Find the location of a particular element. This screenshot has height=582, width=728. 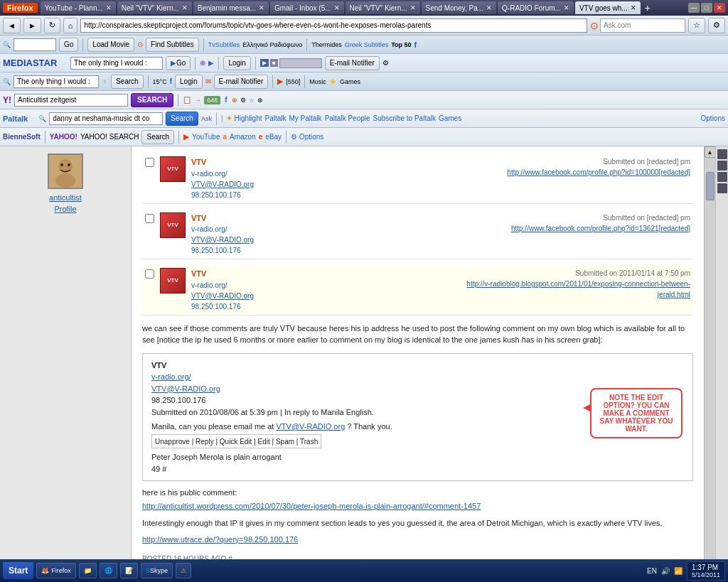

games-link-pt: Games is located at coordinates (450, 118).